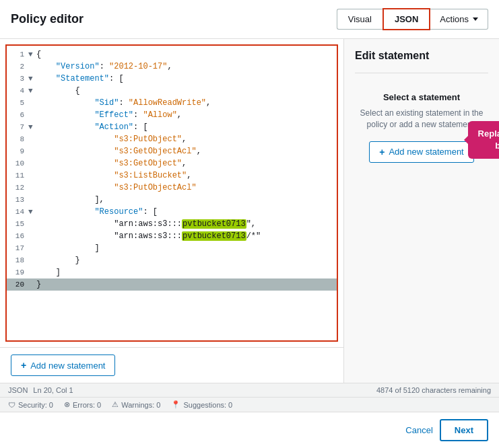 This screenshot has width=499, height=448. What do you see at coordinates (249, 390) in the screenshot?
I see `status-bar: JSON Ln 20, Col 1 4874 of 5120 character…` at bounding box center [249, 390].